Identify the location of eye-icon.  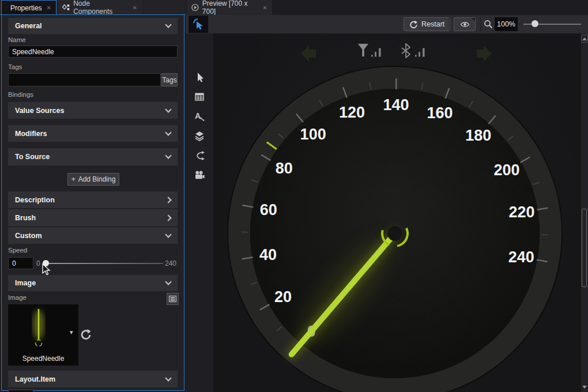
(465, 24).